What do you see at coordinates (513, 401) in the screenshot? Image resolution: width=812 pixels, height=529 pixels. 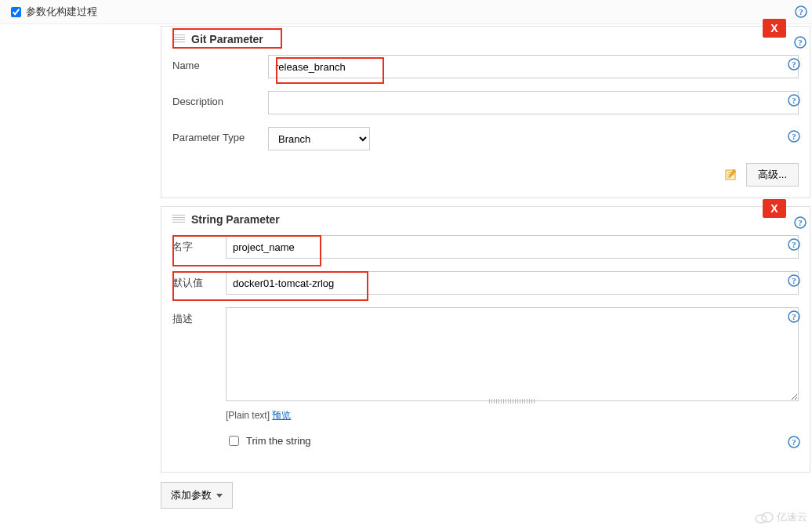 I see `resize-handle-icon` at bounding box center [513, 401].